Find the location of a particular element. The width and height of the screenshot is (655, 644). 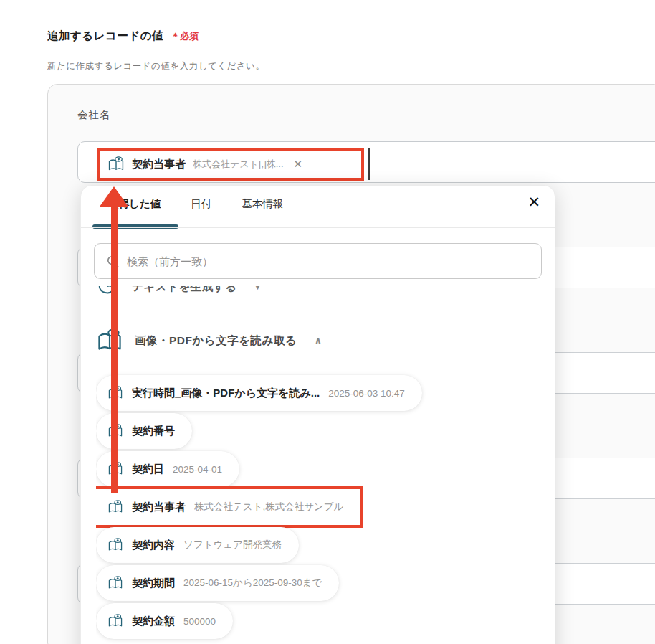

required-badge: ＊必須 is located at coordinates (185, 37).